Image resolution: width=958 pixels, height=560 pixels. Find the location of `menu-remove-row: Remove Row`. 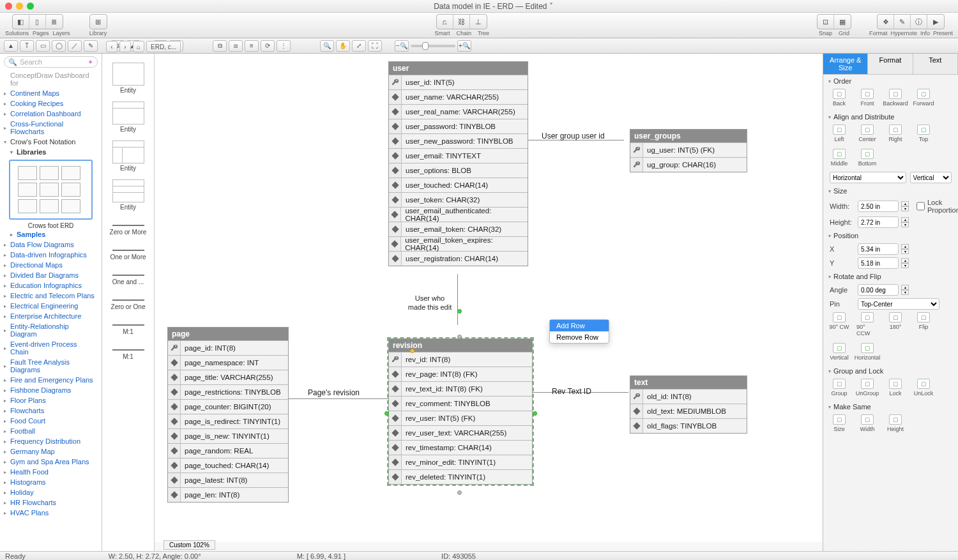

menu-remove-row: Remove Row is located at coordinates (579, 337).